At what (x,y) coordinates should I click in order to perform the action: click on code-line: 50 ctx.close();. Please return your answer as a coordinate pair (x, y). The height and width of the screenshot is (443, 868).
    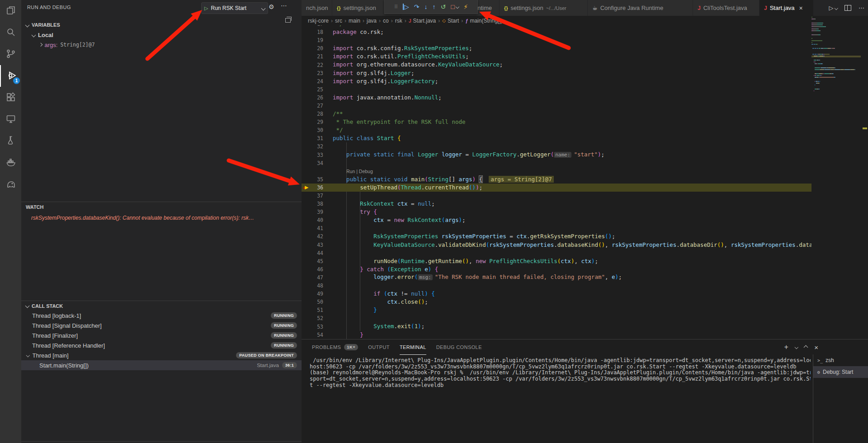
    Looking at the image, I should click on (557, 302).